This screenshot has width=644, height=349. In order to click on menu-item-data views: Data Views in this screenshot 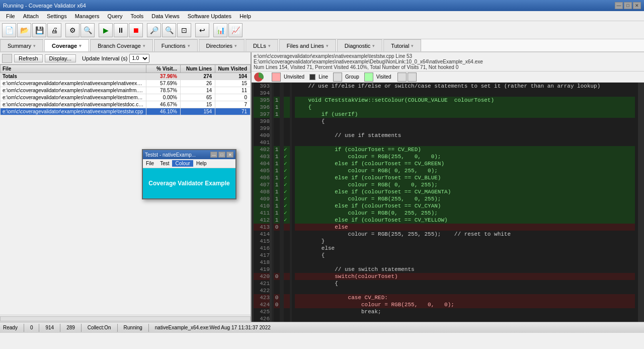, I will do `click(165, 16)`.